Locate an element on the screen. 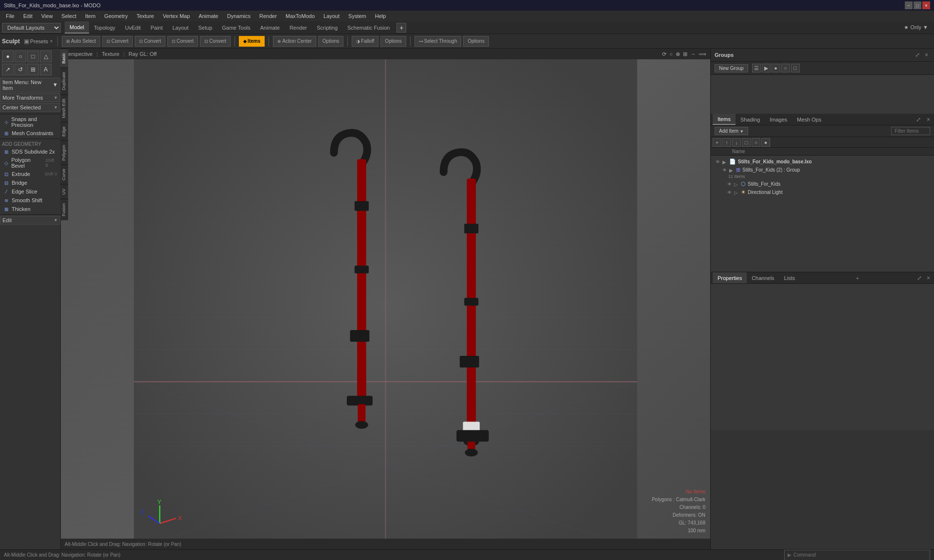  center-selected-row: Center Selected ▼ is located at coordinates (30, 107).